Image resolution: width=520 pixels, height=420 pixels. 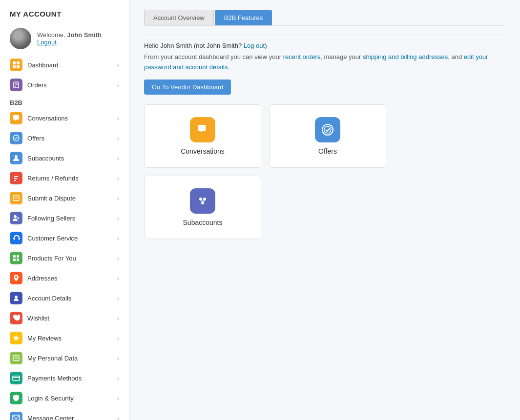 I want to click on sidebar-item-label-account-details: Account Details, so click(x=72, y=299).